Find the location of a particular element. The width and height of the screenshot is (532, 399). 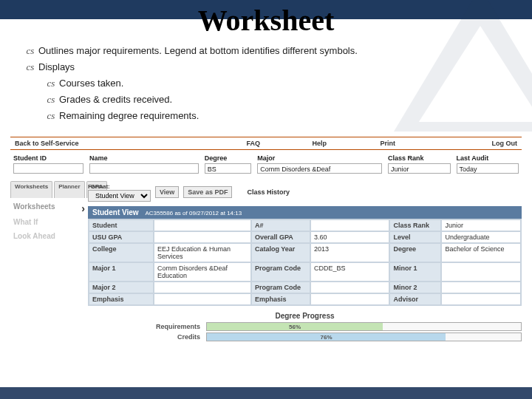

val-program-code: CDDE_BS is located at coordinates (350, 272).